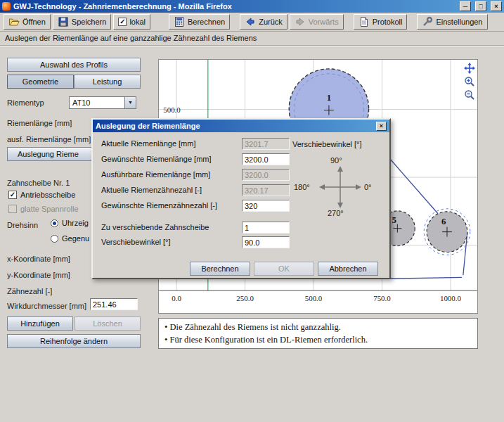 This screenshot has height=422, width=504. I want to click on x-tick-label: 250.0, so click(245, 298).